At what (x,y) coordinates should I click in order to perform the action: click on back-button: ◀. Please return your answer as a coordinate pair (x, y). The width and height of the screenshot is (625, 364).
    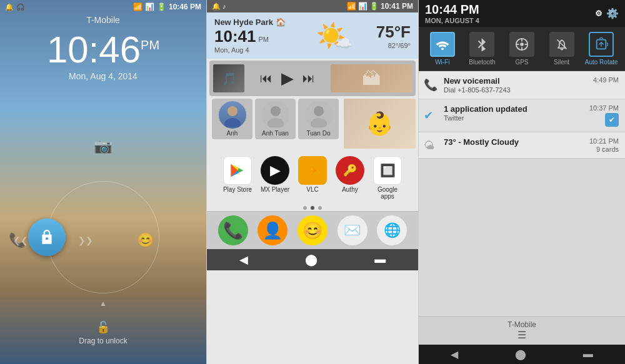
    Looking at the image, I should click on (244, 260).